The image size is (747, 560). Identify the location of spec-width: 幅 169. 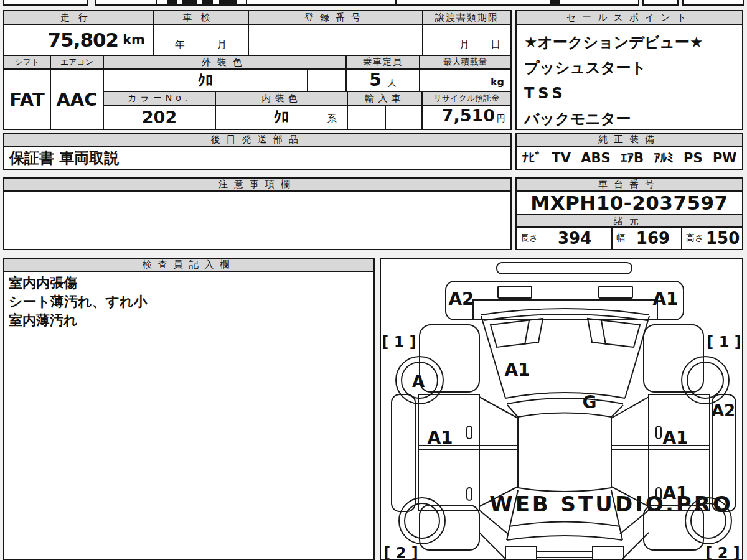
(647, 238).